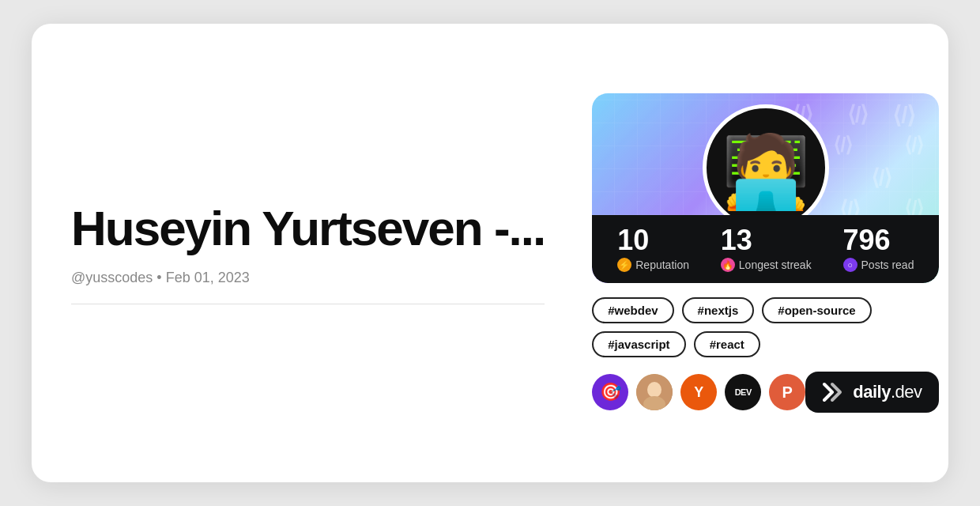  What do you see at coordinates (858, 114) in the screenshot?
I see `wm2: ⟨/⟩` at bounding box center [858, 114].